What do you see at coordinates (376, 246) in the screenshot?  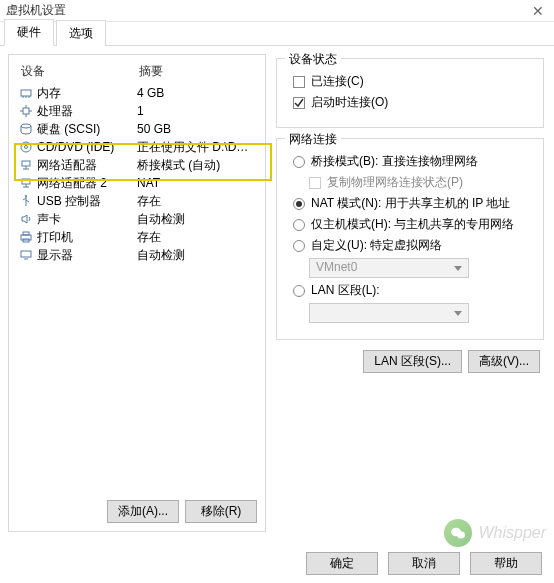 I see `custom-label: 自定义(U): 特定虚拟网络` at bounding box center [376, 246].